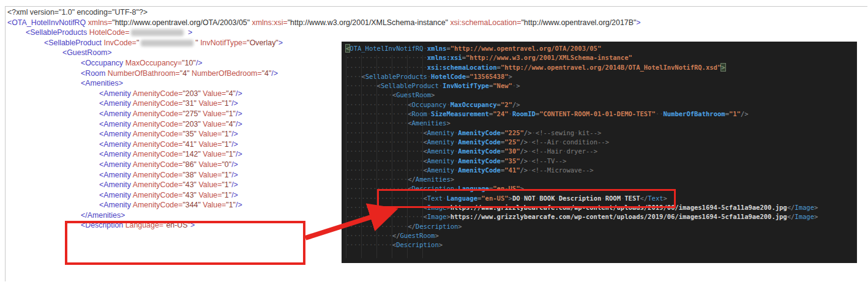 This screenshot has height=282, width=868. What do you see at coordinates (601, 67) in the screenshot?
I see `code-line: ·····················xsi:schemaLocation=…` at bounding box center [601, 67].